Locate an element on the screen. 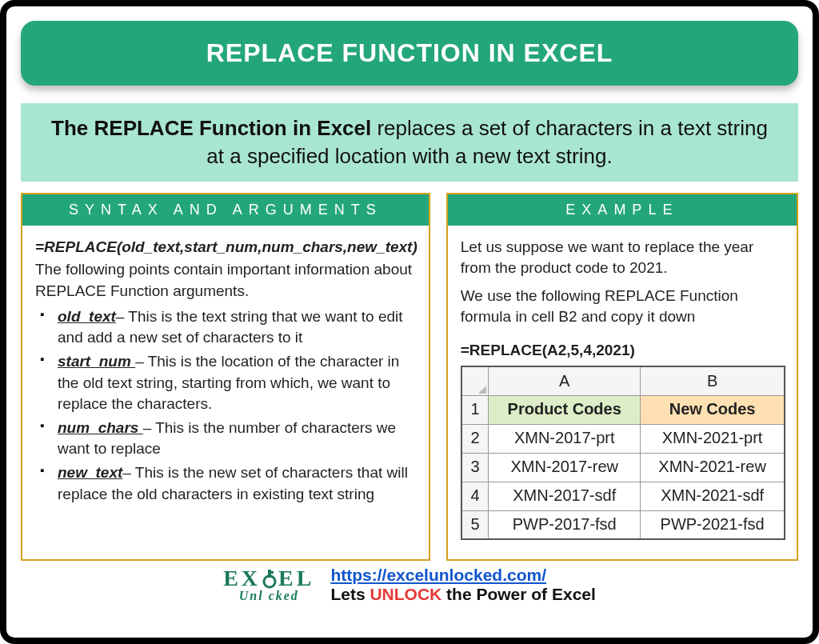 This screenshot has height=644, width=819. brand-top-text: EXEL is located at coordinates (269, 579).